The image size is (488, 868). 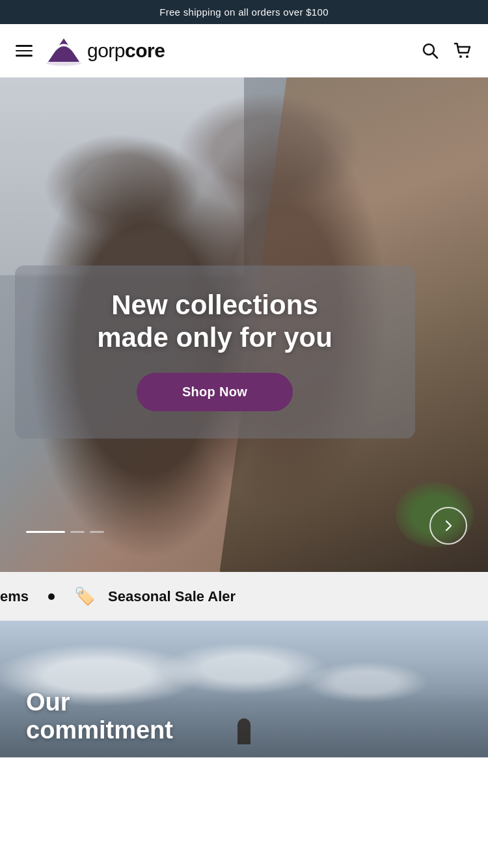 What do you see at coordinates (463, 51) in the screenshot?
I see `cart-icon` at bounding box center [463, 51].